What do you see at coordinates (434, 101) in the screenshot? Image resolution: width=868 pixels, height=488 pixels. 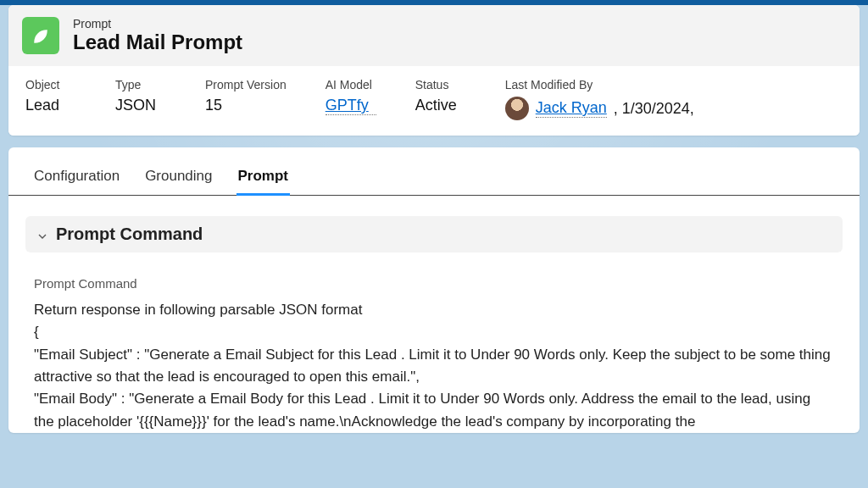 I see `record-meta-row: Object Lead Type JSON Prompt Version 15 …` at bounding box center [434, 101].